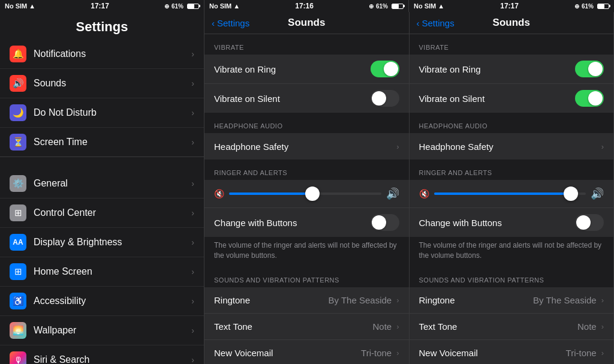 The width and height of the screenshot is (614, 364). I want to click on vibrate-silent-toggle-mid, so click(385, 98).